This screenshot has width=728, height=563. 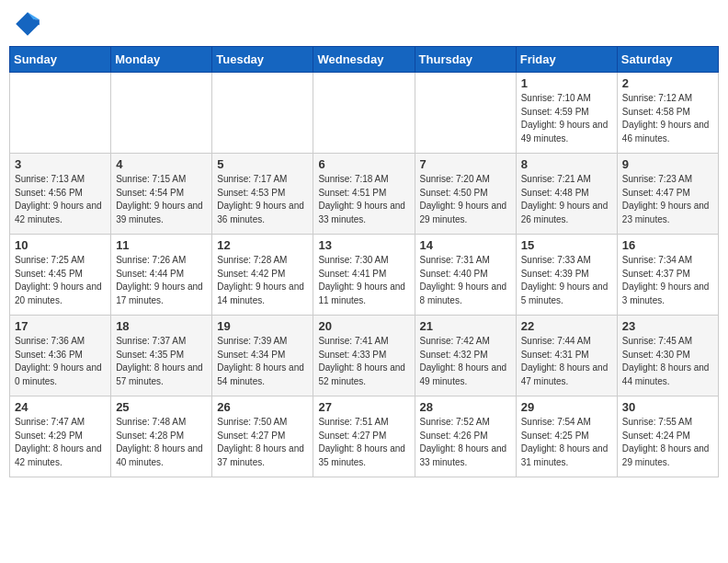 I want to click on day-info: Sunrise: 7:20 AM Sunset: 4:50 PM Dayligh…, so click(x=465, y=200).